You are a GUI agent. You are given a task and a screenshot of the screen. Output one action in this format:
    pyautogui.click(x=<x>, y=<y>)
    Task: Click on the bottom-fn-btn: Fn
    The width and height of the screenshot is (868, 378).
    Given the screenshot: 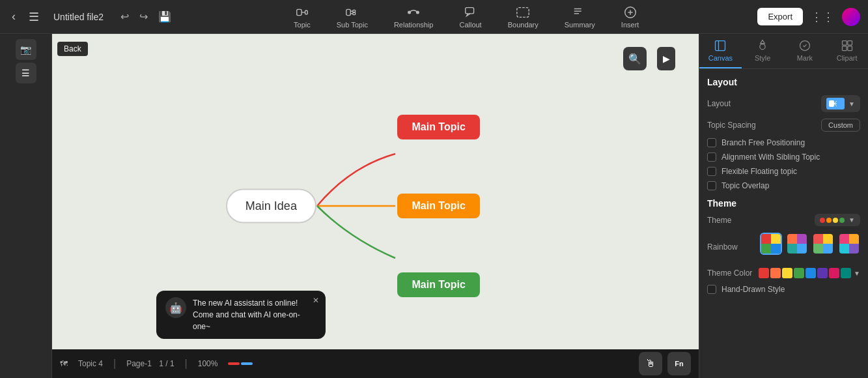 What is the action you would take?
    pyautogui.click(x=679, y=364)
    